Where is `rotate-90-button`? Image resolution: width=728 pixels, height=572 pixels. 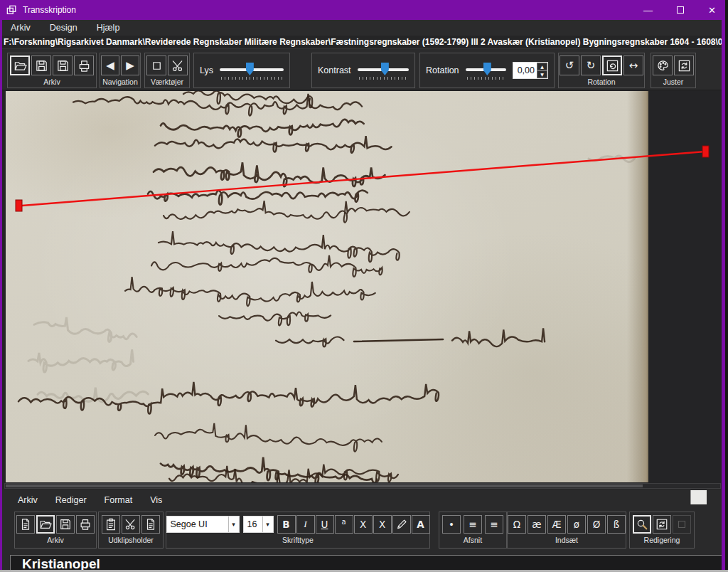 rotate-90-button is located at coordinates (612, 65).